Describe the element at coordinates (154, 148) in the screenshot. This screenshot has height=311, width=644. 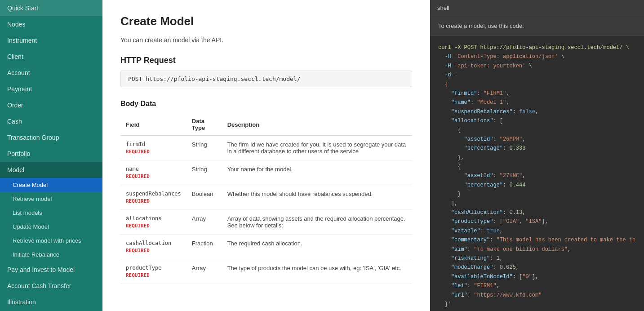
I see `table-cell-field: firmId REQUIRED` at that location.